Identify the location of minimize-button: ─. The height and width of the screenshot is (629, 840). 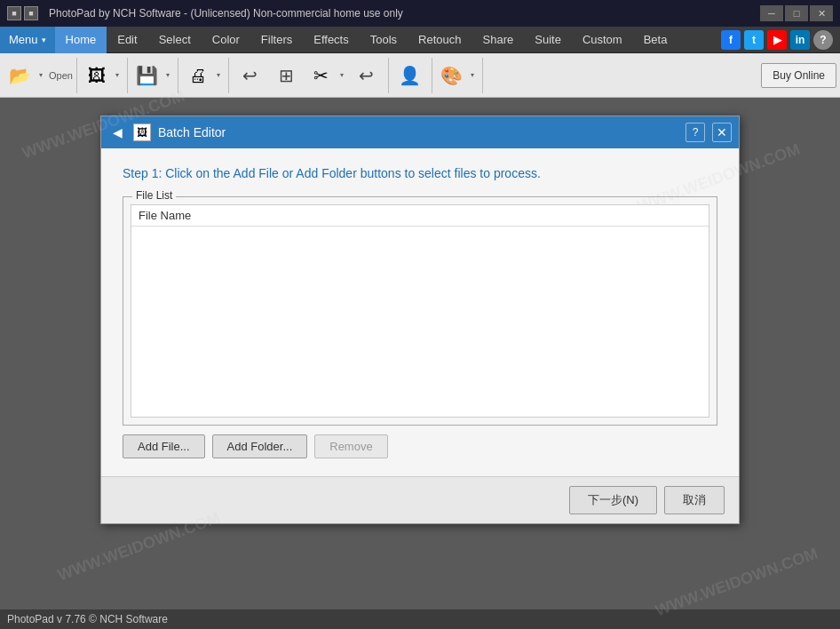
(772, 13).